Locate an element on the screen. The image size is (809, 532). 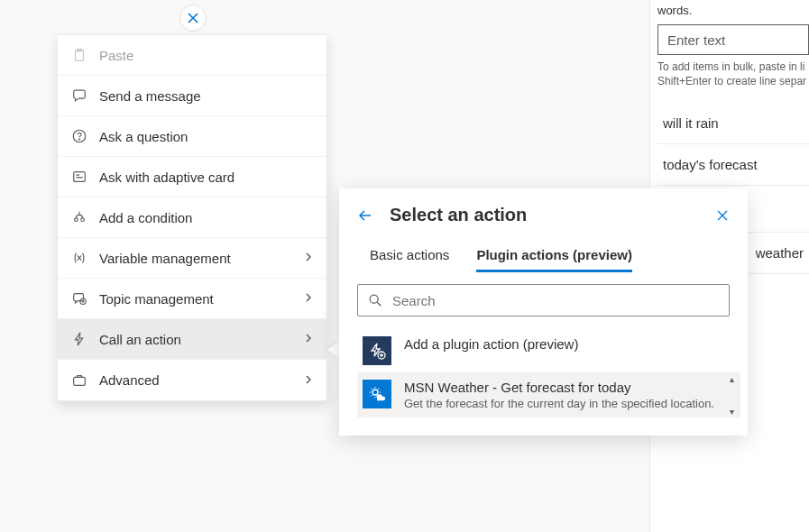
close-node-button is located at coordinates (193, 18).